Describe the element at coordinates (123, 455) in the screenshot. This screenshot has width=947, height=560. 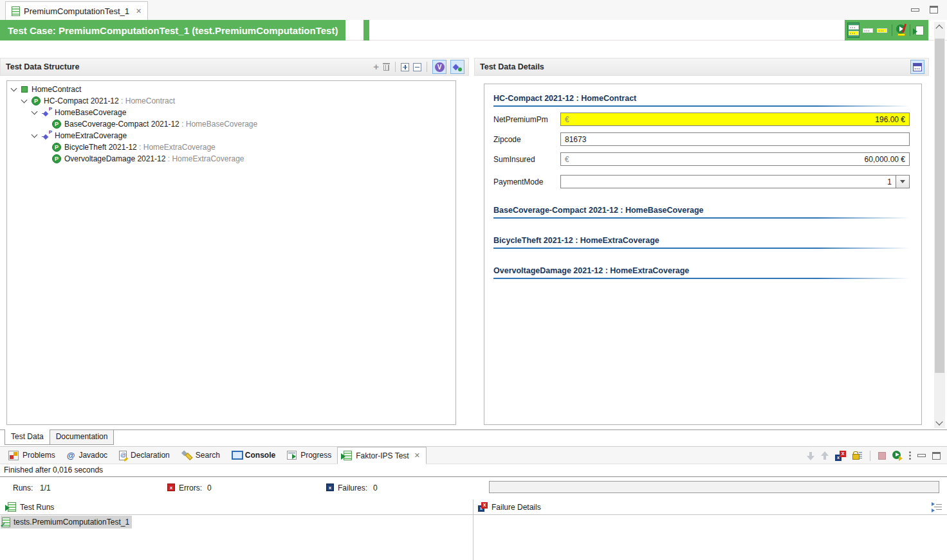
I see `declaration-icon` at that location.